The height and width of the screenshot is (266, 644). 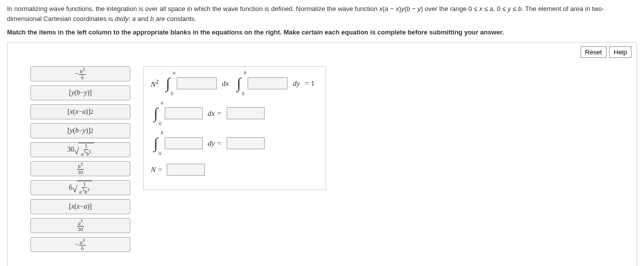 What do you see at coordinates (184, 113) in the screenshot?
I see `drop-slot-row2-integrand` at bounding box center [184, 113].